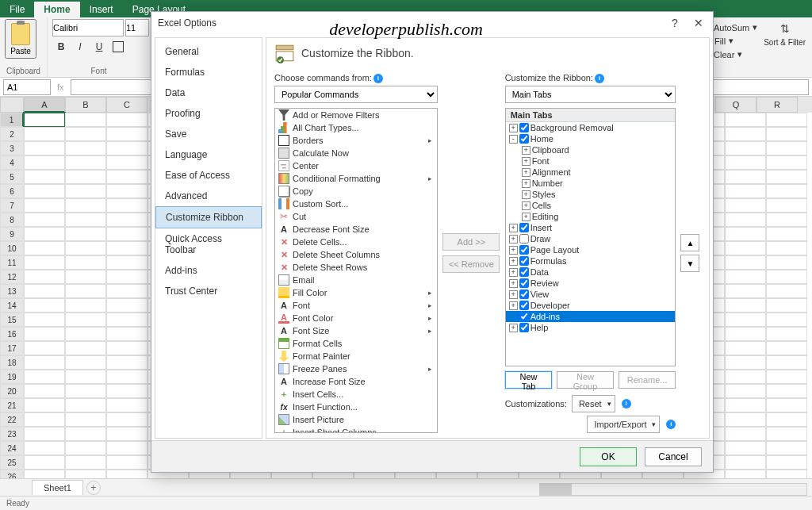 Image resolution: width=812 pixels, height=510 pixels. Describe the element at coordinates (12, 191) in the screenshot. I see `row-header: 6` at that location.